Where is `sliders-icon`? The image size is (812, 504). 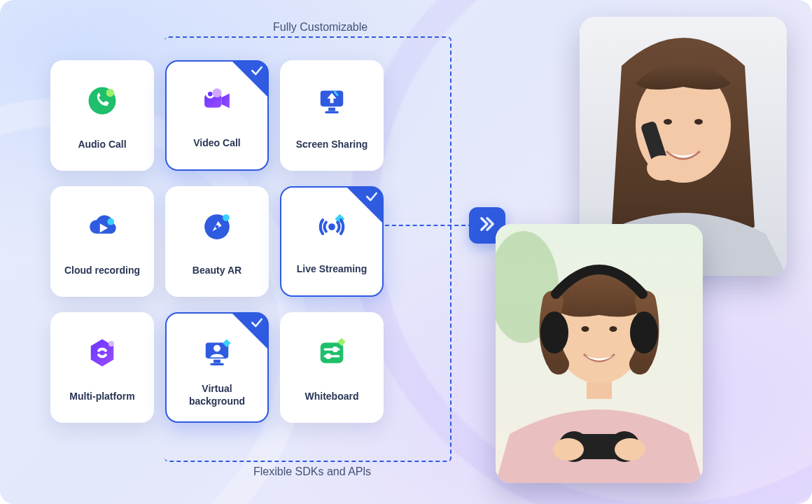 sliders-icon is located at coordinates (332, 353).